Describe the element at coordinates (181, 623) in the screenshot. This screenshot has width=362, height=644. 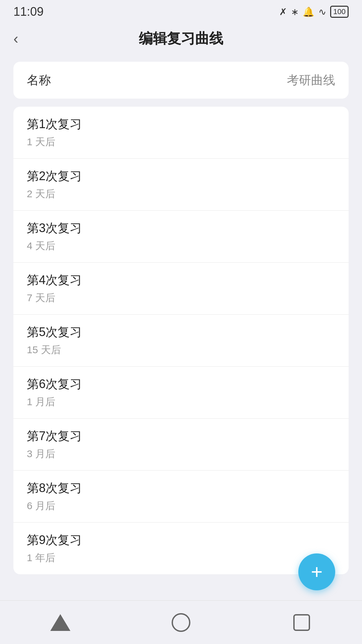
I see `nav-home-button` at that location.